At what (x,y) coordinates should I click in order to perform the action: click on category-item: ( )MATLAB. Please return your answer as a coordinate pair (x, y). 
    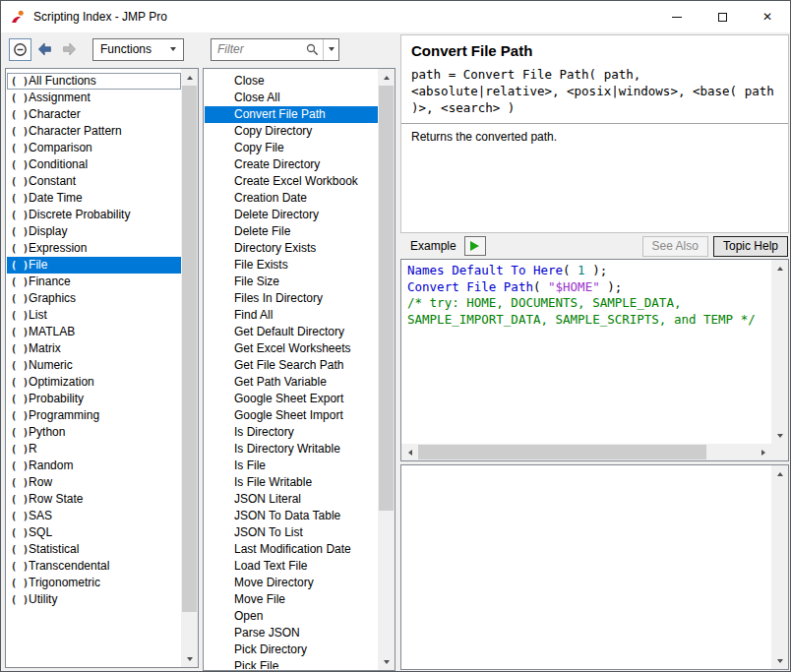
    Looking at the image, I should click on (94, 333).